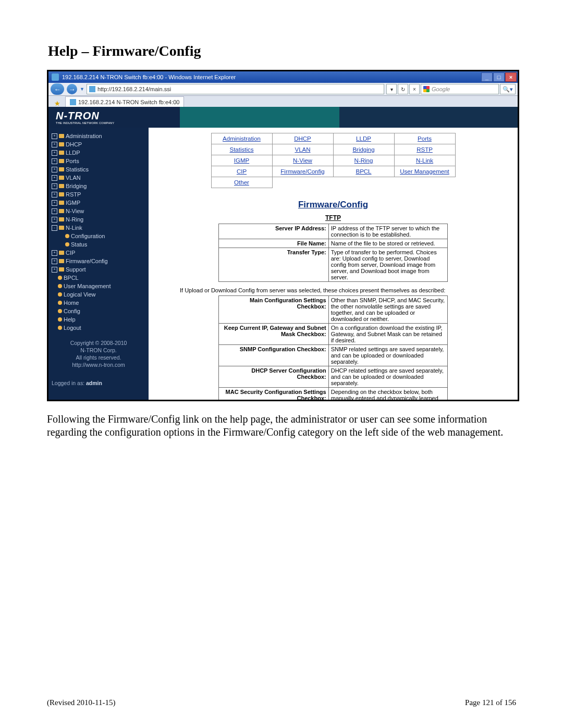 The height and width of the screenshot is (728, 563). I want to click on maximize-button: □, so click(499, 77).